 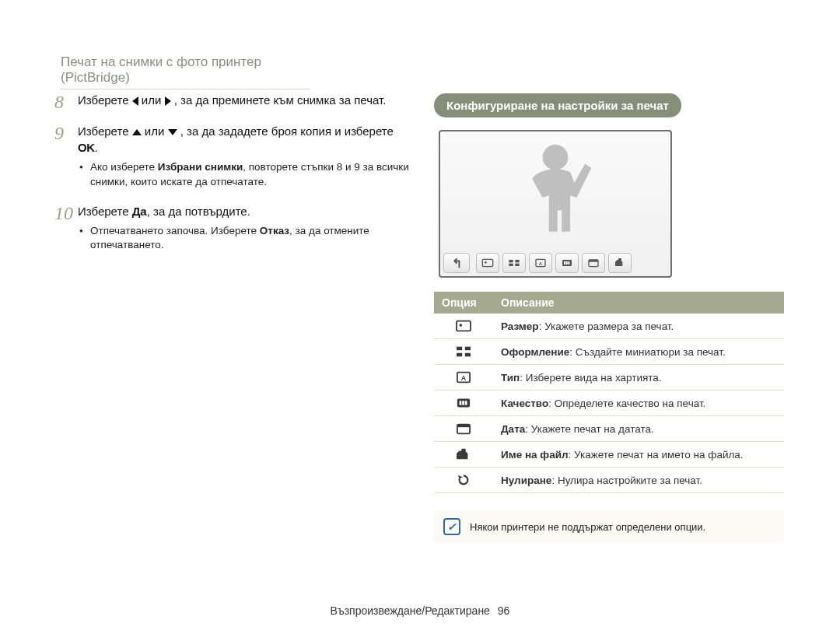 I want to click on step-9: 9 Изберете или , за да зададете броя коп…, so click(x=233, y=157).